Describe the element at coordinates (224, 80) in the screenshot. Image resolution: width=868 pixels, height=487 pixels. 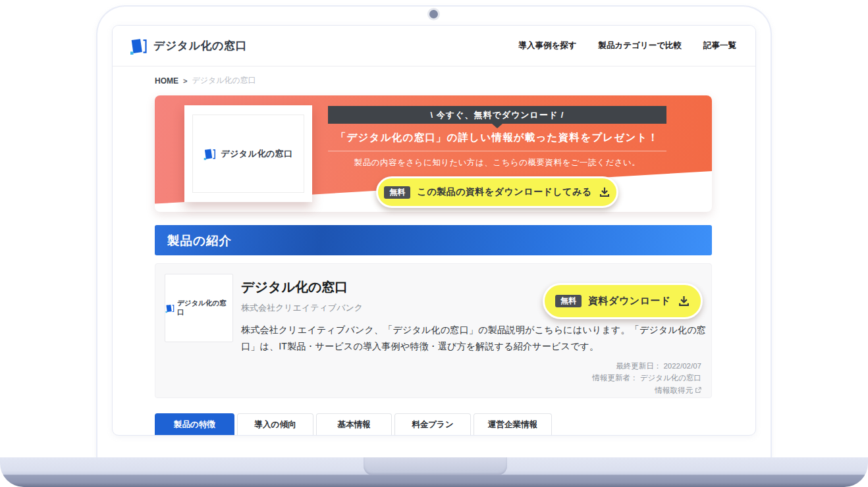
I see `breadcrumb-current: デジタル化の窓口` at that location.